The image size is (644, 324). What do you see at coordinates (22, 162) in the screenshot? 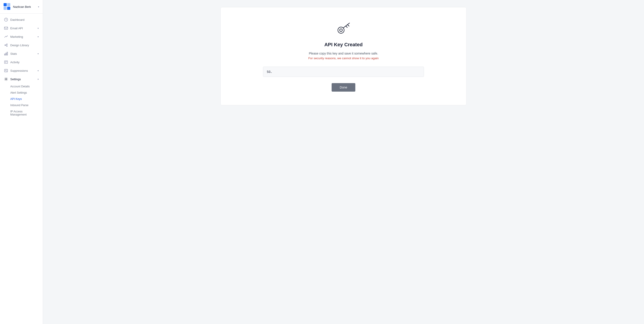
I see `sidebar: Nazlican Berk ▾ Dashboard Email API ▾` at bounding box center [22, 162].